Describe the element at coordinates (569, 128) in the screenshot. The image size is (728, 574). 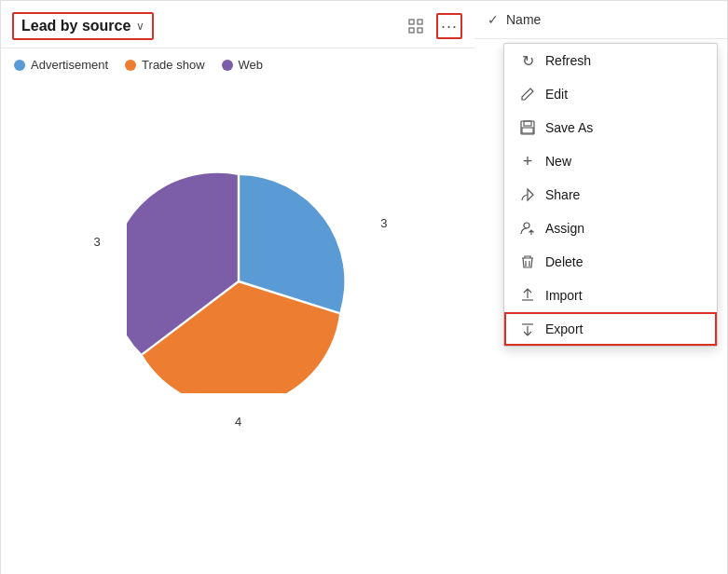
I see `menu-label-save-as: Save As` at that location.